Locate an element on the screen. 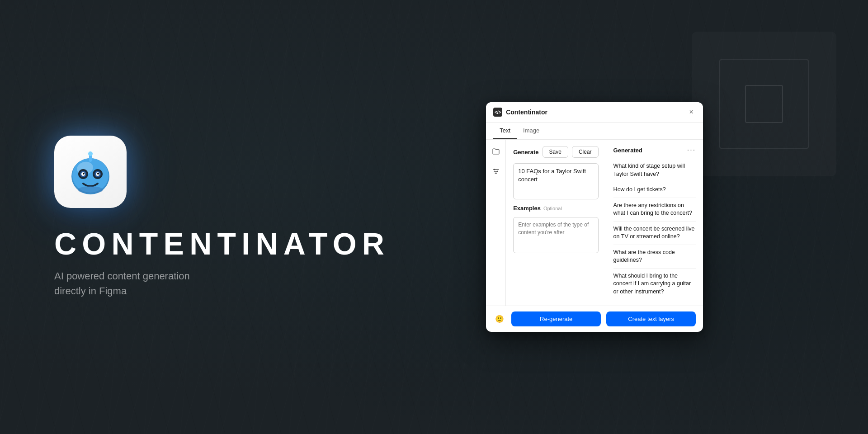 The width and height of the screenshot is (868, 434). tab-text: Text is located at coordinates (505, 131).